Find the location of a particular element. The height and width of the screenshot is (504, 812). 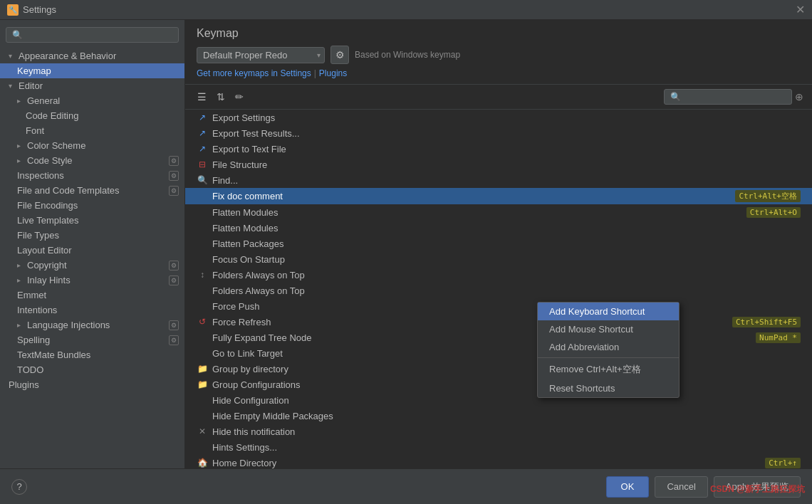

shortcut-badge: Ctrl+Alt+O is located at coordinates (774, 212).